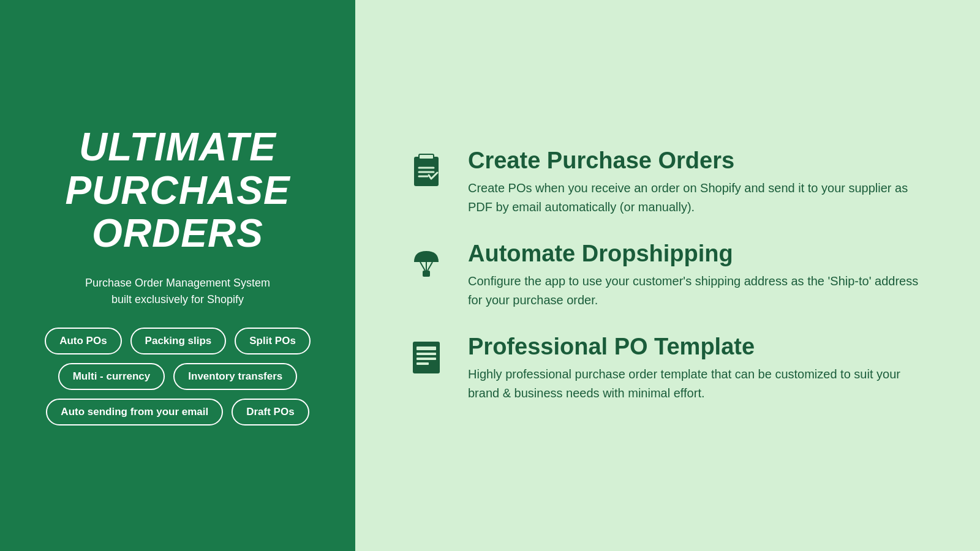 Image resolution: width=980 pixels, height=551 pixels. I want to click on tags-row-1: Auto POs Packing slips Split POs, so click(178, 341).